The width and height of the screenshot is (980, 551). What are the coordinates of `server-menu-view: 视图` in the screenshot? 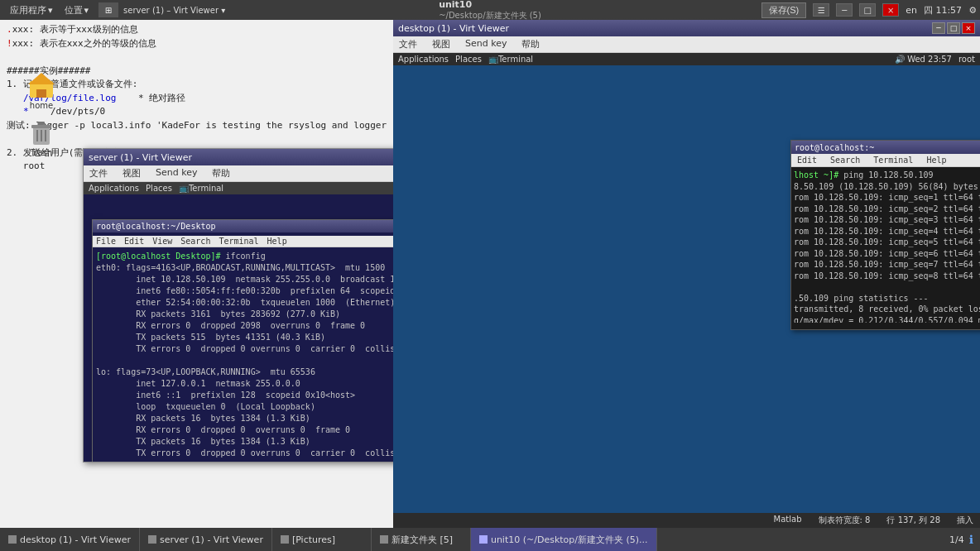 It's located at (132, 174).